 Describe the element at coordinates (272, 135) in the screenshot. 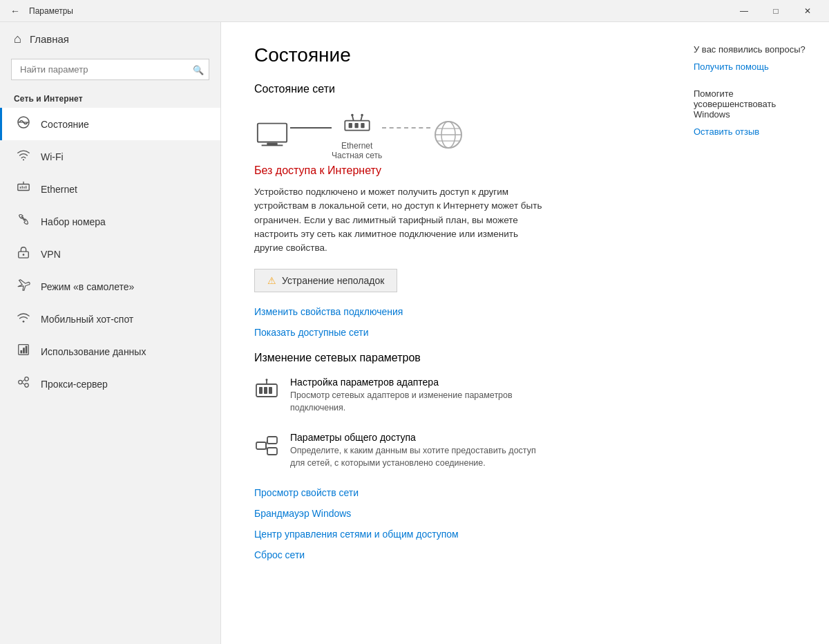

I see `computer-icon-group` at that location.